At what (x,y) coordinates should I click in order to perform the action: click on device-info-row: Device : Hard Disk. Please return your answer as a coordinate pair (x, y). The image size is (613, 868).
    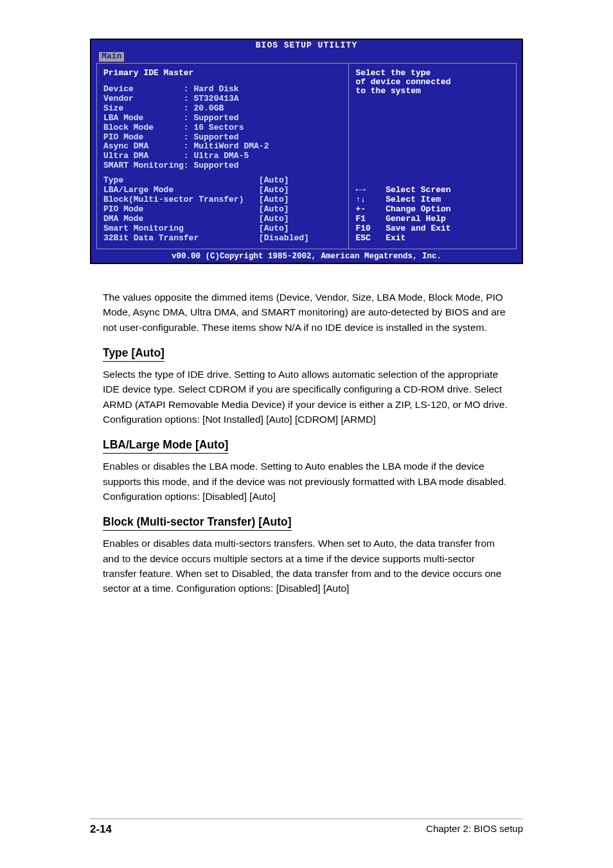
    Looking at the image, I should click on (222, 90).